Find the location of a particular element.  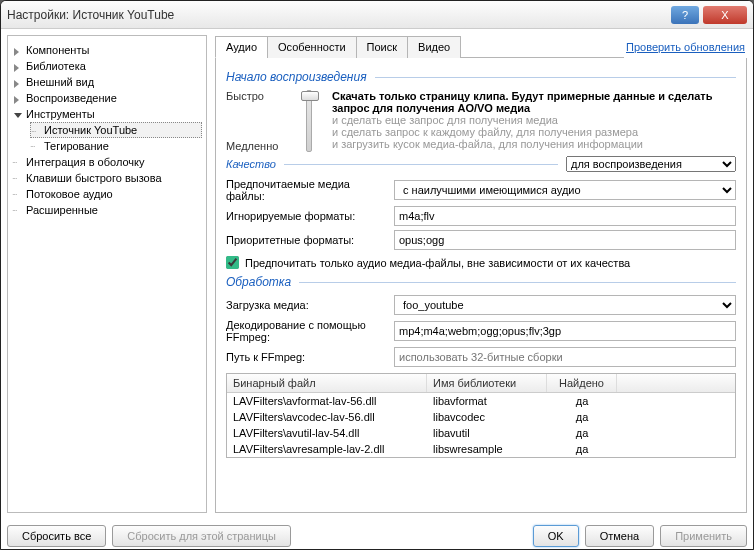

label-fast: Быстро is located at coordinates (256, 96).